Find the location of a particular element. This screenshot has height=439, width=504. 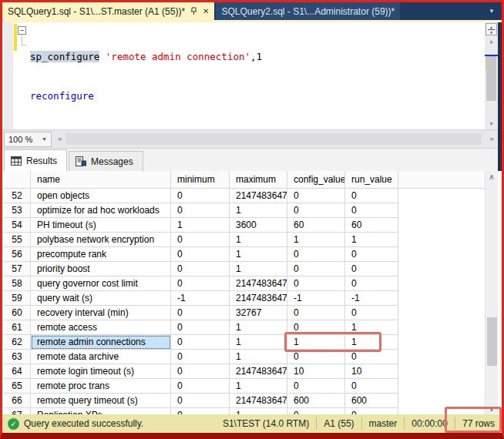

tab-results: Results is located at coordinates (35, 160).